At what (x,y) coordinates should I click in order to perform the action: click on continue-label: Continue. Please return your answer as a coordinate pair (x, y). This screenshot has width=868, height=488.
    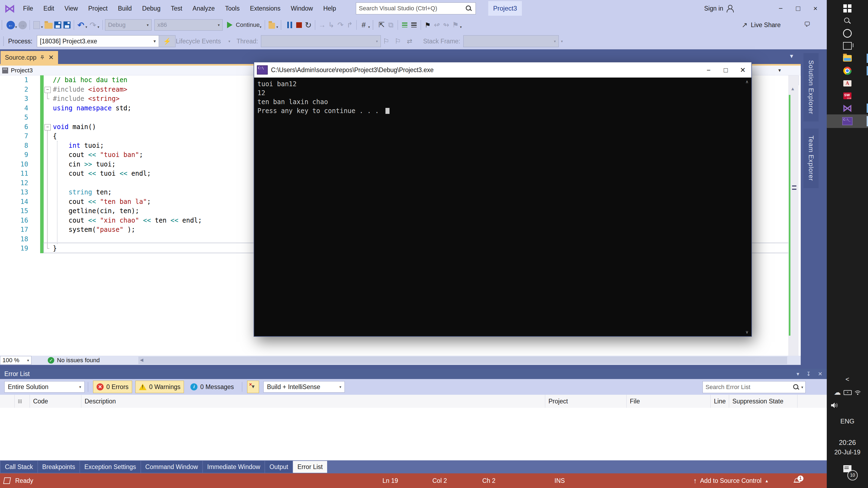
    Looking at the image, I should click on (248, 25).